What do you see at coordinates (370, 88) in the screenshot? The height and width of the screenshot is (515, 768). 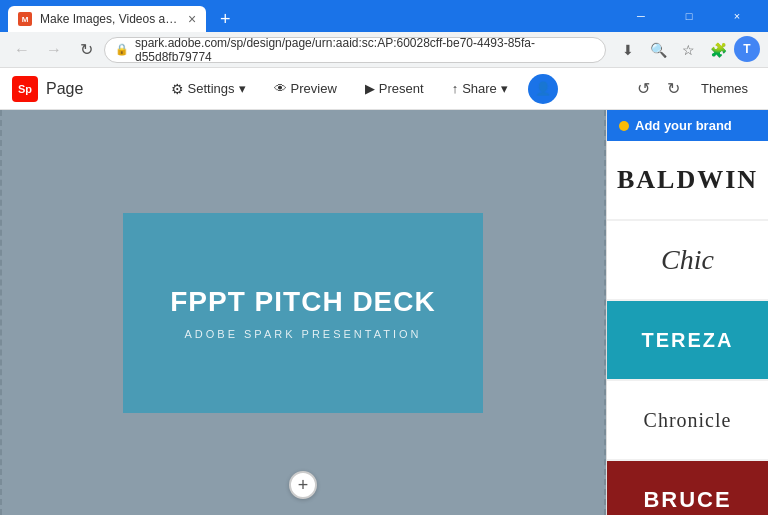 I see `play-icon: ▶` at bounding box center [370, 88].